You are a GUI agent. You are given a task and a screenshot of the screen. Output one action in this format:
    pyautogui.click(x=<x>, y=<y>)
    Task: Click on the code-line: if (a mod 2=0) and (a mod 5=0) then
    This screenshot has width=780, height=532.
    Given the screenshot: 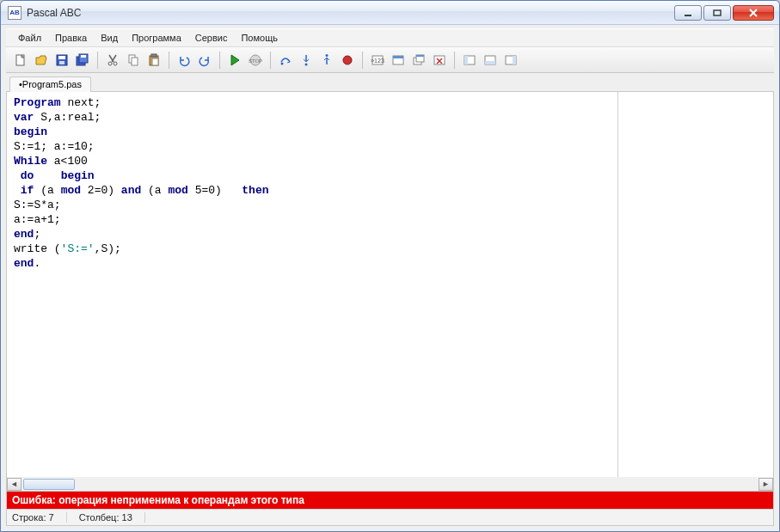 What is the action you would take?
    pyautogui.click(x=312, y=191)
    